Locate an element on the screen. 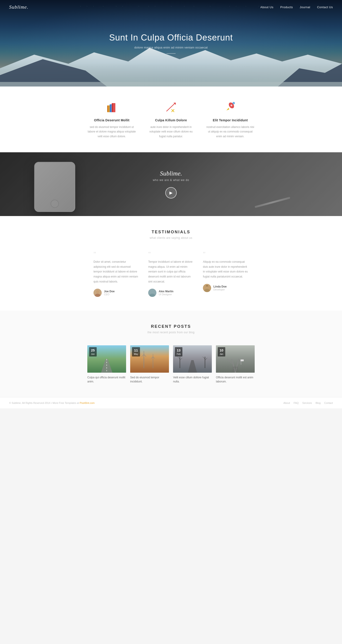 The height and width of the screenshot is (644, 342). rocket-icon is located at coordinates (230, 107).